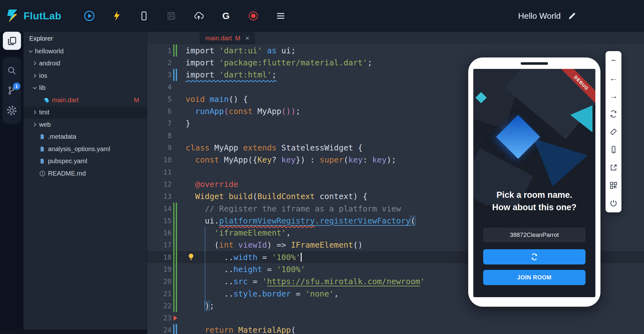 The image size is (644, 334). What do you see at coordinates (12, 70) in the screenshot?
I see `search-button` at bounding box center [12, 70].